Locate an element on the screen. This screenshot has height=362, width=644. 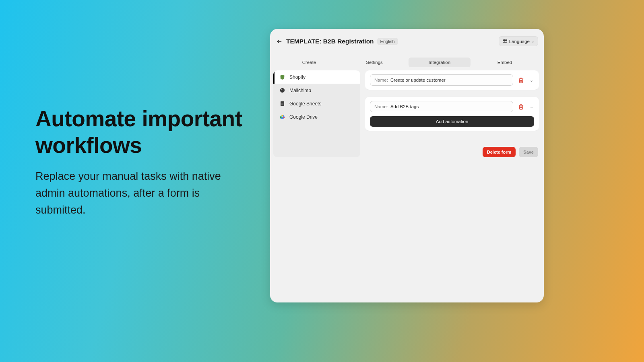
language-badge: English is located at coordinates (388, 41).